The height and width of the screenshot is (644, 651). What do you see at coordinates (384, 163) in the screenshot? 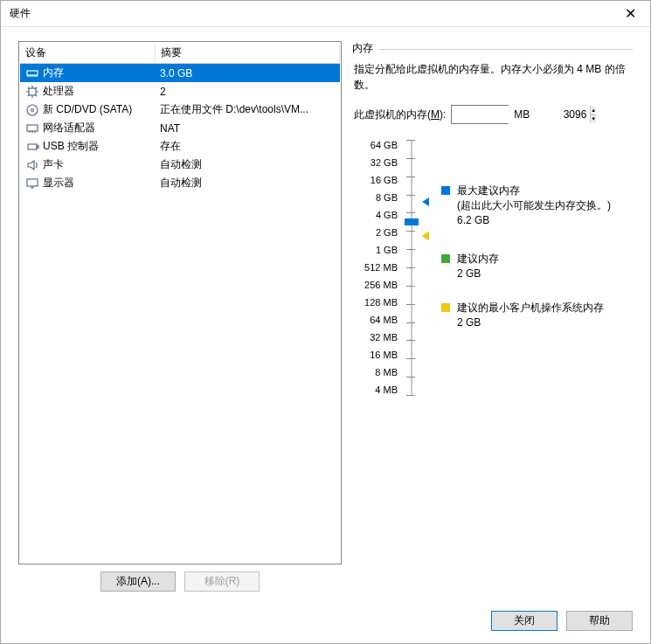
I see `tick-label: 32 GB` at bounding box center [384, 163].